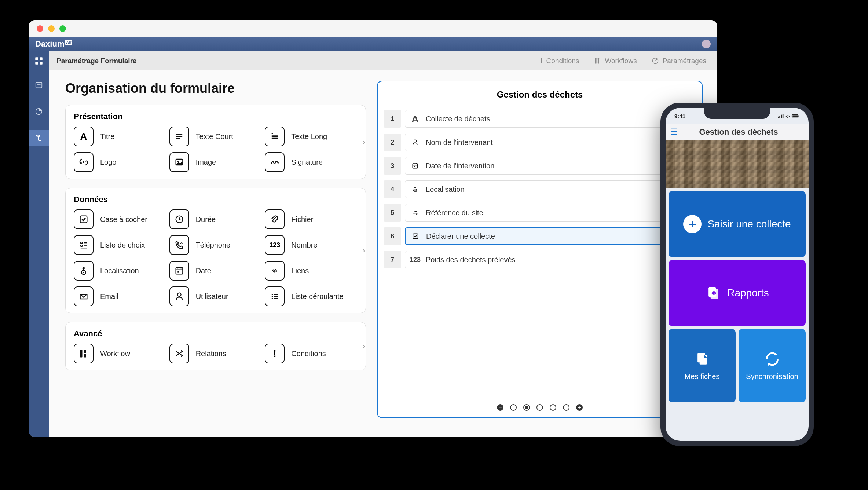  I want to click on window-close-button, so click(40, 29).